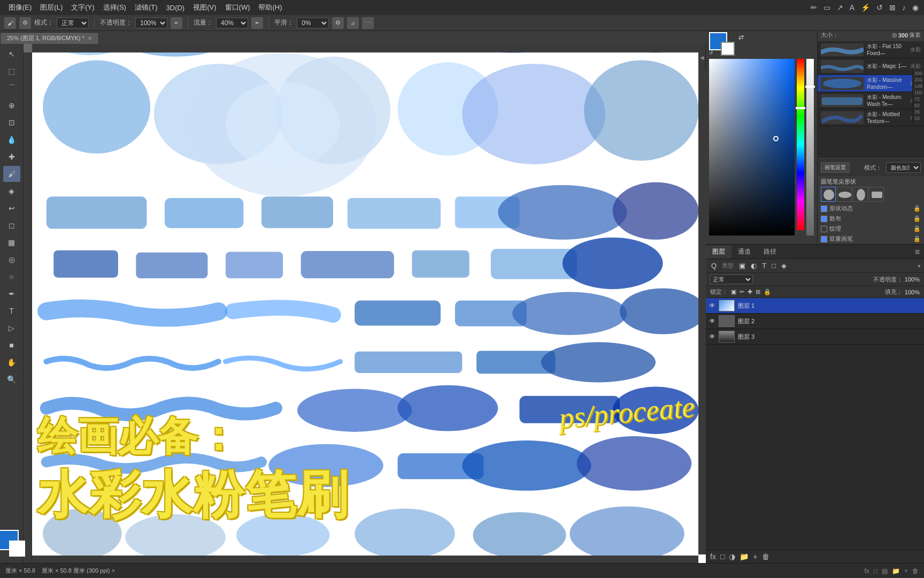  I want to click on menu-text: 文字(Y), so click(82, 7).